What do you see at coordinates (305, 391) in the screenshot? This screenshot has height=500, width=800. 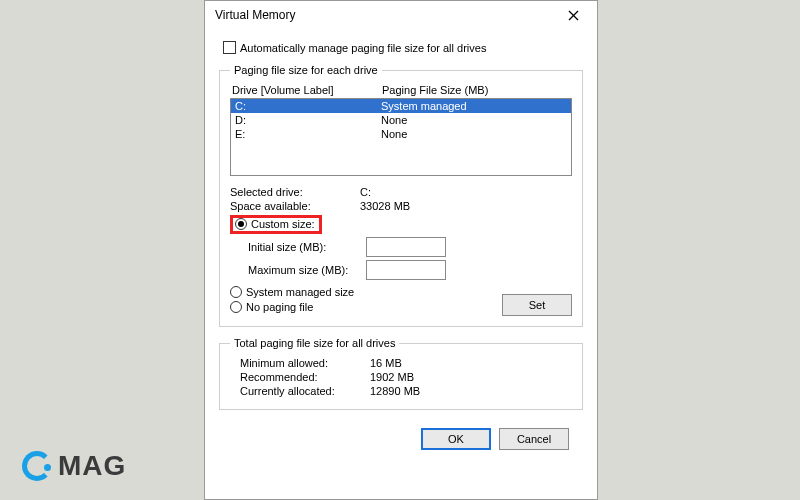 I see `current-alloc-label: Currently allocated:` at bounding box center [305, 391].